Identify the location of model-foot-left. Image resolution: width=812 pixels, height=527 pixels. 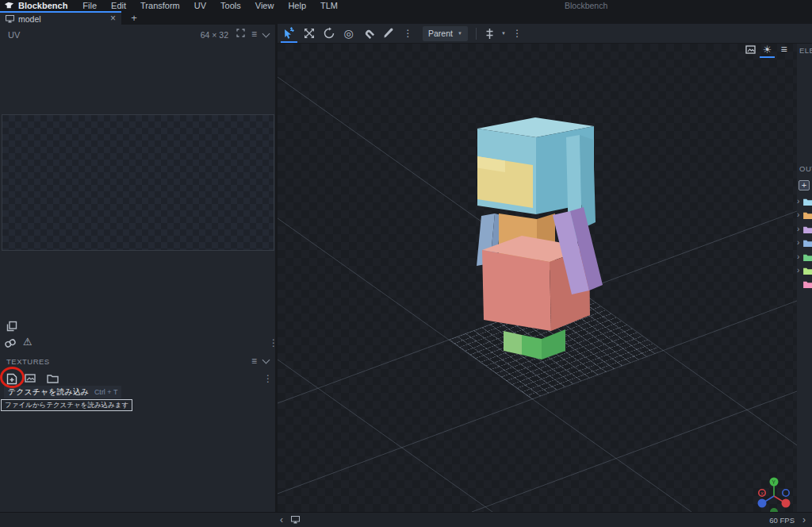
(512, 343).